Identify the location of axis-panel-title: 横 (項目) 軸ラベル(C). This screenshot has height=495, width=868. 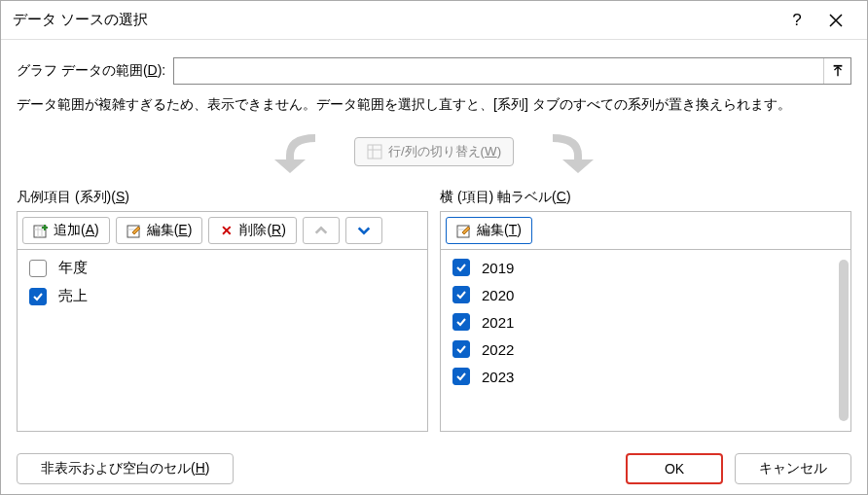
(646, 197).